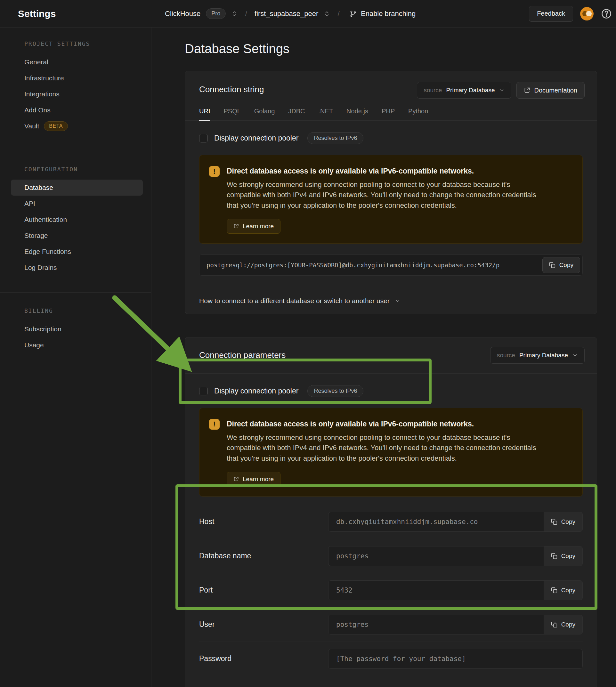  I want to click on sidebar-item-integrations: Integrations, so click(77, 94).